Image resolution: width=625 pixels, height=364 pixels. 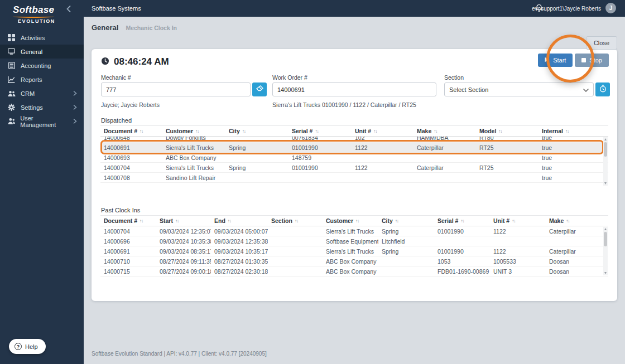 What do you see at coordinates (354, 89) in the screenshot?
I see `work-order-input` at bounding box center [354, 89].